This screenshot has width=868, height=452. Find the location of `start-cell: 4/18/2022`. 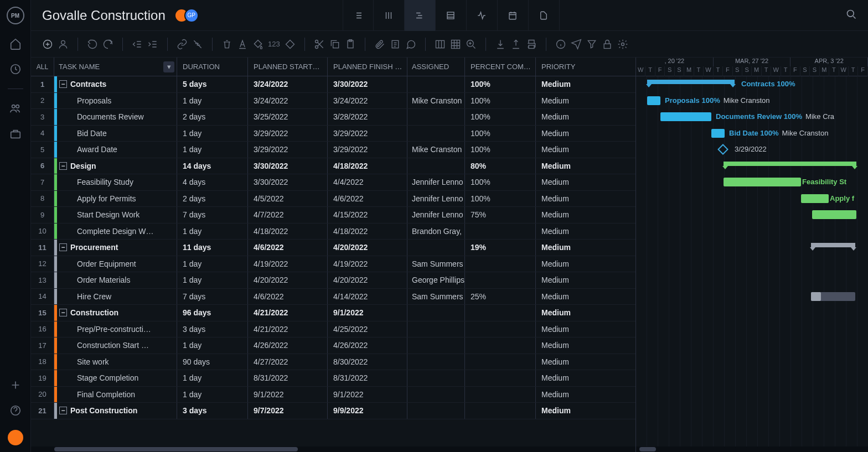

start-cell: 4/18/2022 is located at coordinates (288, 231).